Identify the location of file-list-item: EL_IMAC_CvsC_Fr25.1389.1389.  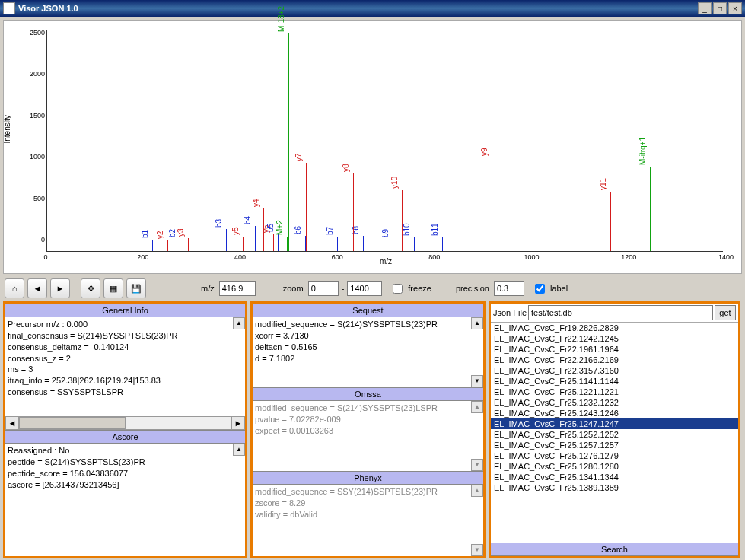
(615, 488).